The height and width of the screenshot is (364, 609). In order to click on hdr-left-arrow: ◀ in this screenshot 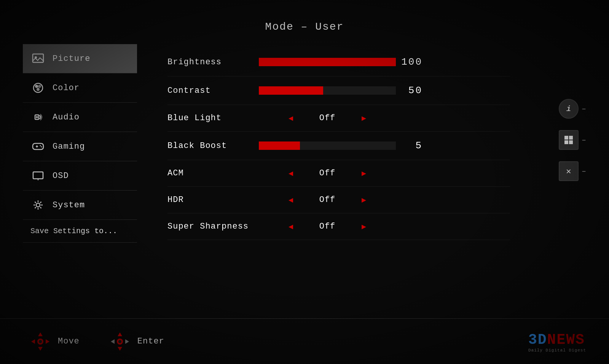, I will do `click(291, 200)`.